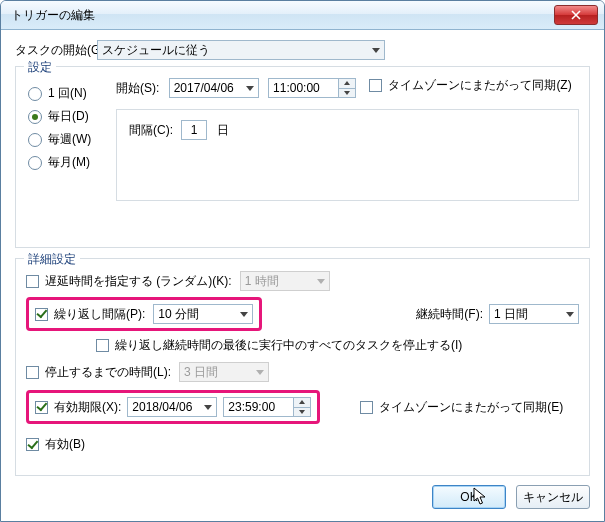 The width and height of the screenshot is (605, 522). Describe the element at coordinates (65, 444) in the screenshot. I see `enabled-label: 有効(B)` at that location.